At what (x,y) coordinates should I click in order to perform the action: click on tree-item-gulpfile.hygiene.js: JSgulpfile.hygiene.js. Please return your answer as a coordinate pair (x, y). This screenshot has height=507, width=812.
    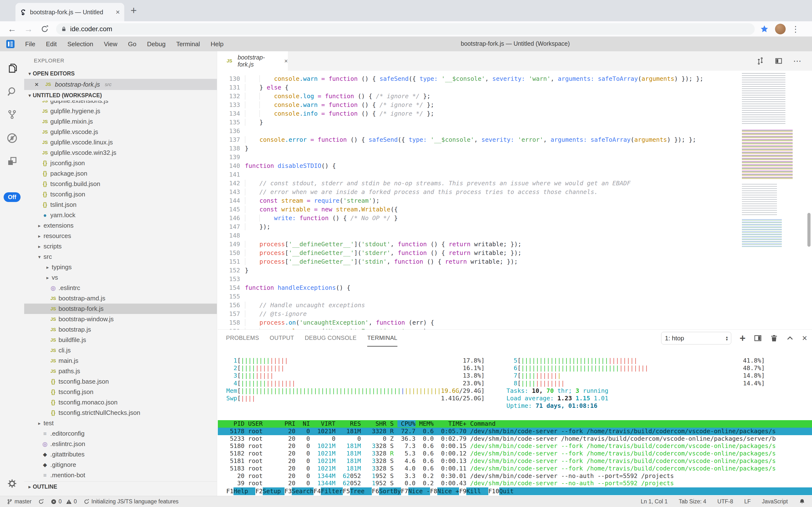
    Looking at the image, I should click on (121, 111).